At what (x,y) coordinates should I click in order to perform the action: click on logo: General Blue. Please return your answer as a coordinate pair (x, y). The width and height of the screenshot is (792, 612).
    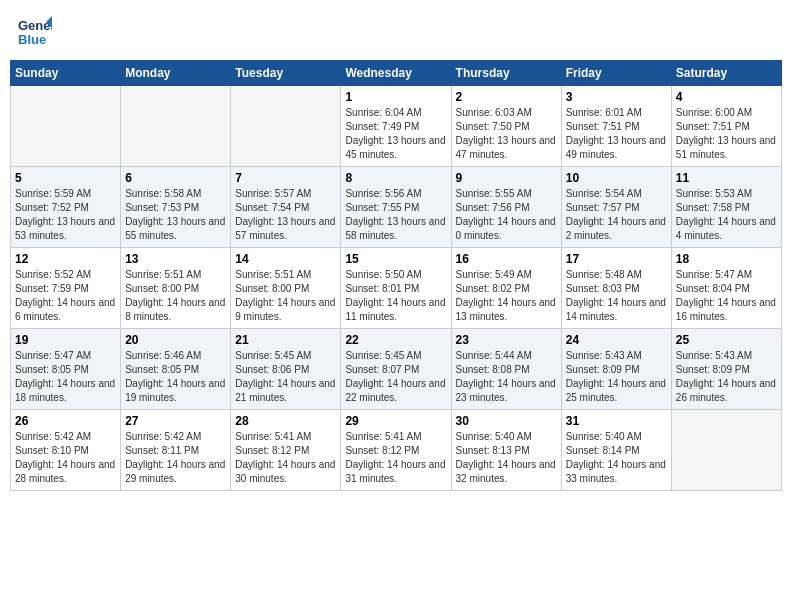
    Looking at the image, I should click on (35, 31).